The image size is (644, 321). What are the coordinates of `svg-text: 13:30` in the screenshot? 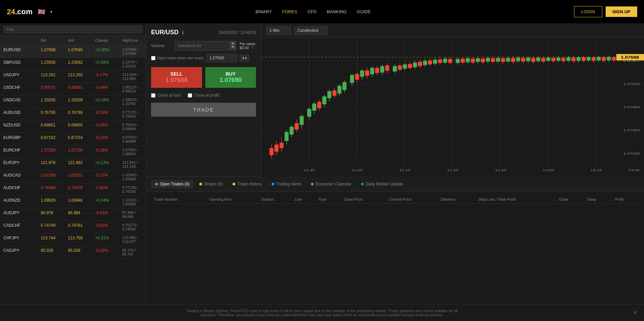 It's located at (634, 170).